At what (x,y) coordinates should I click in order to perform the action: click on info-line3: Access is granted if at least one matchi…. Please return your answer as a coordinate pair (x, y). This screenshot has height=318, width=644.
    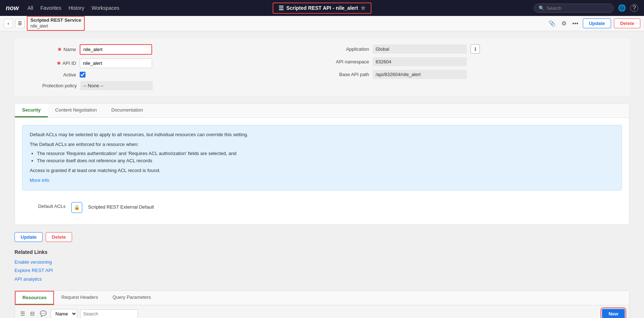
    Looking at the image, I should click on (322, 171).